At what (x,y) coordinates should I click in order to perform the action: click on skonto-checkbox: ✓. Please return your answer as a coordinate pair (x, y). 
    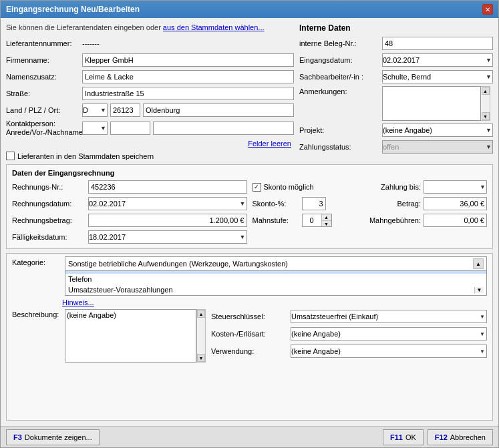
    Looking at the image, I should click on (257, 187).